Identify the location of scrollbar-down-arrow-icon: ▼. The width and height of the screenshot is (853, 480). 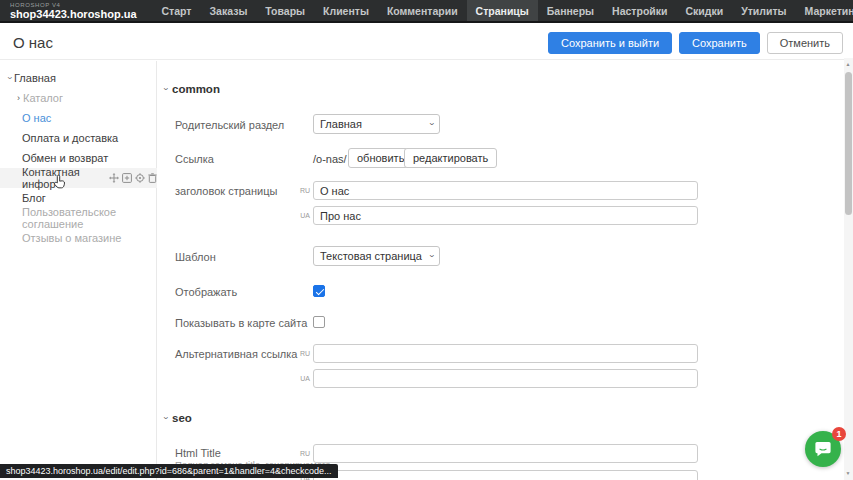
(848, 473).